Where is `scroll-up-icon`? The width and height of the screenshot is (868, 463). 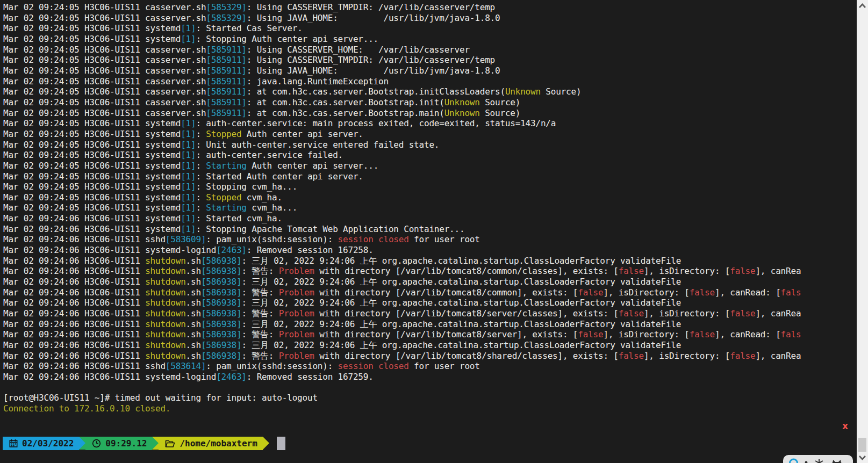 scroll-up-icon is located at coordinates (862, 6).